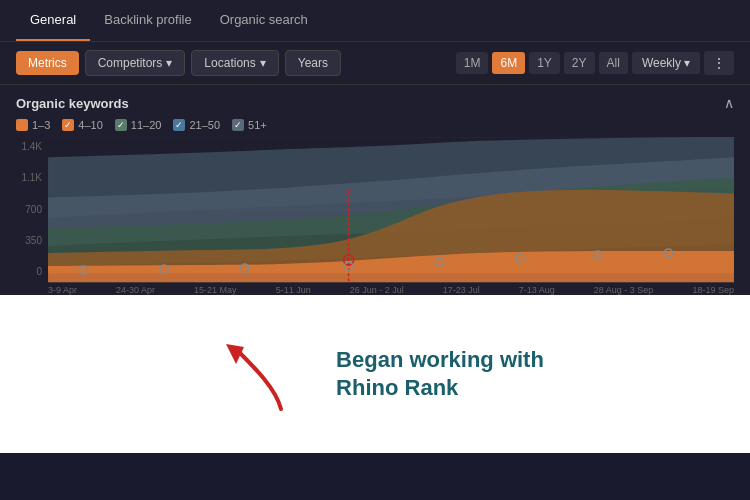 This screenshot has height=500, width=750. I want to click on legend-item-1-3: 1–3, so click(33, 125).